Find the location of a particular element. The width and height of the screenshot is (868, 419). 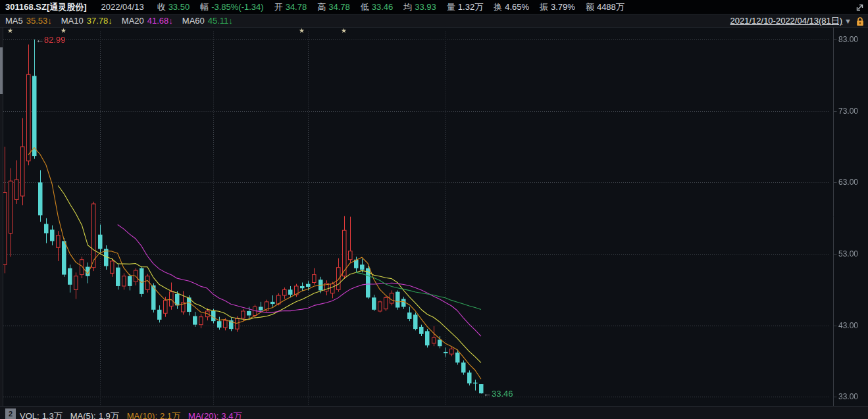

quote-fields: 收33.50幅-3.85%(-1.34)开34.78高34.78低33.46均3… is located at coordinates (396, 7).